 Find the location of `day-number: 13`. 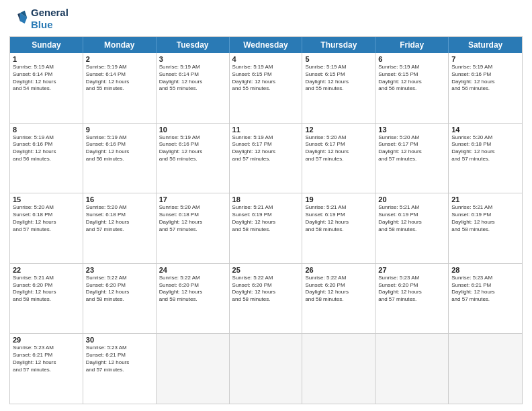

day-number: 13 is located at coordinates (412, 130).